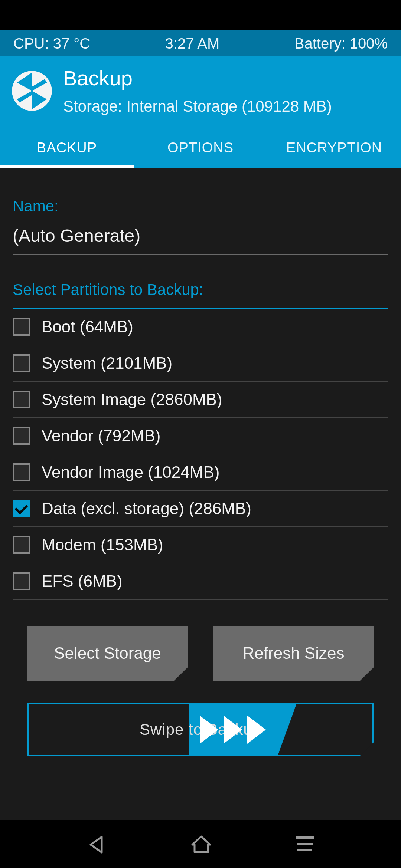 The image size is (401, 868). What do you see at coordinates (200, 844) in the screenshot?
I see `navigation-bar` at bounding box center [200, 844].